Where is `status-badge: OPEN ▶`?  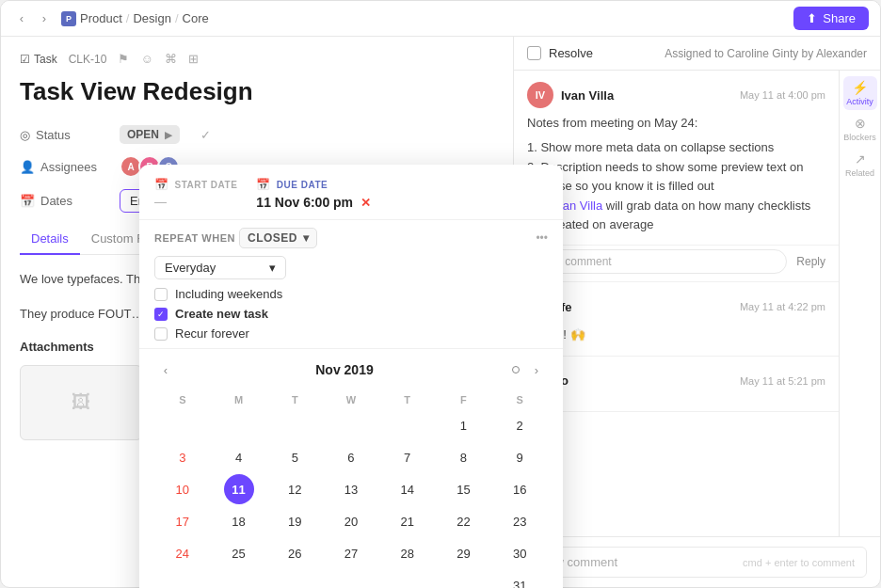
status-badge: OPEN ▶ is located at coordinates (150, 135).